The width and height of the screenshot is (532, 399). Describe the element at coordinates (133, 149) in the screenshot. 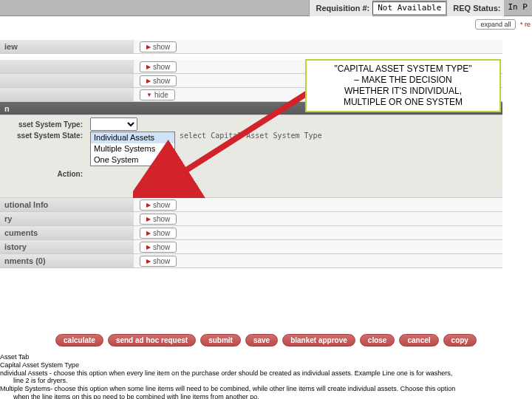

I see `asset-type-dropdown-list: Individual Assets Multiple Systems One S…` at that location.